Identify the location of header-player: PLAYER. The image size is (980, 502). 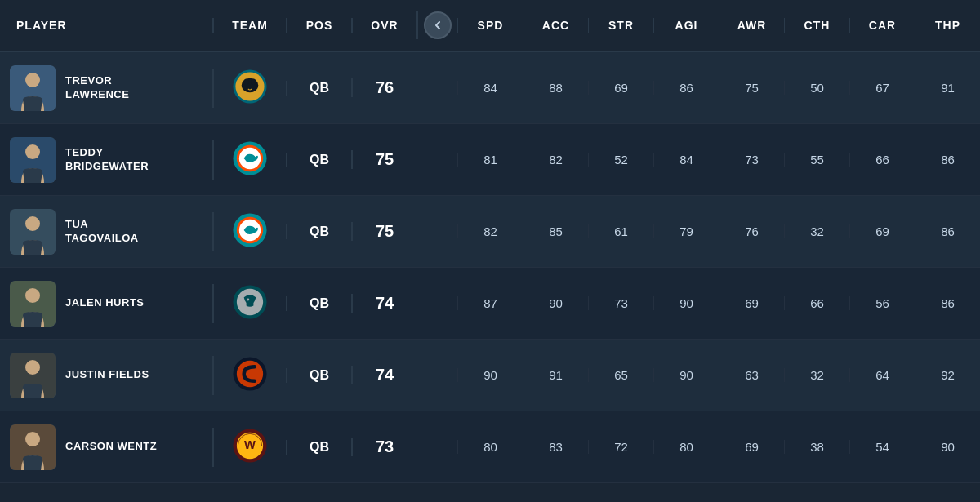
(106, 25).